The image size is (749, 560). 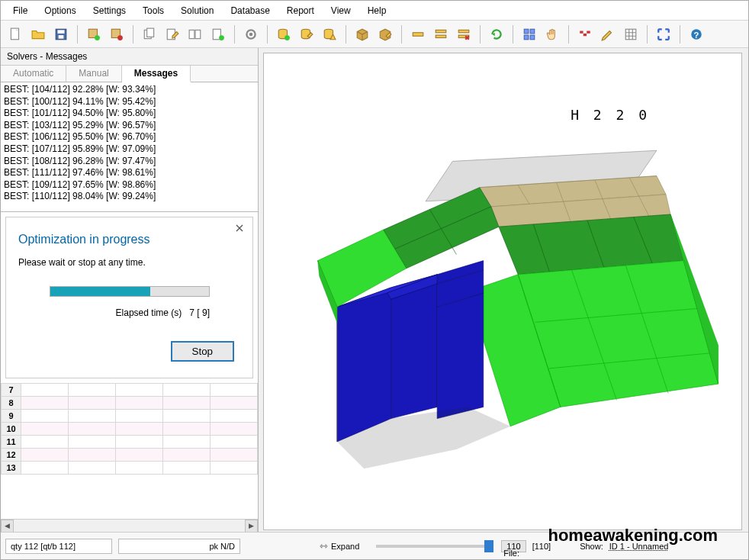 I want to click on tab-manual: Manual, so click(x=94, y=73).